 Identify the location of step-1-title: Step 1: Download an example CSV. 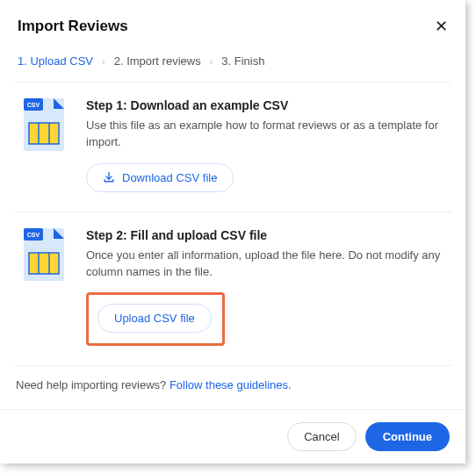
(267, 105).